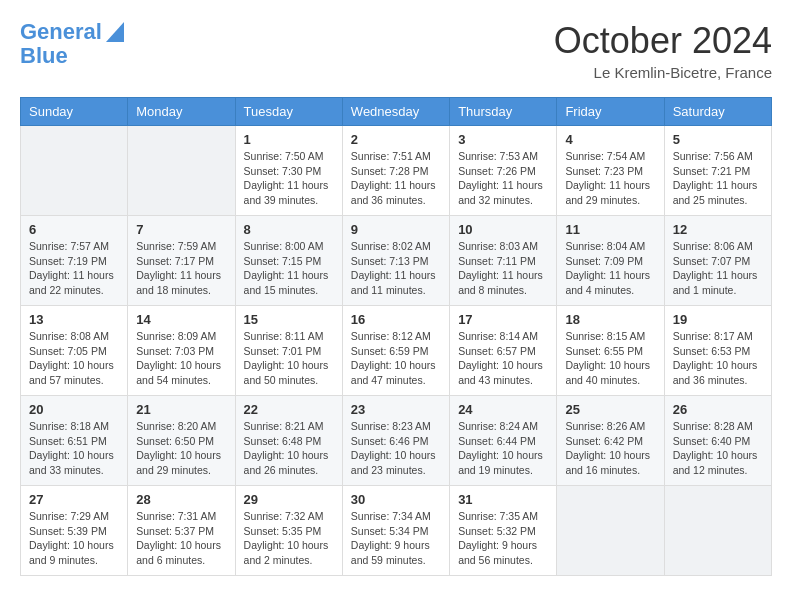 Image resolution: width=792 pixels, height=612 pixels. Describe the element at coordinates (288, 261) in the screenshot. I see `calendar-cell: 8Sunrise: 8:00 AM Sunset: 7:15 PM Daylig…` at that location.